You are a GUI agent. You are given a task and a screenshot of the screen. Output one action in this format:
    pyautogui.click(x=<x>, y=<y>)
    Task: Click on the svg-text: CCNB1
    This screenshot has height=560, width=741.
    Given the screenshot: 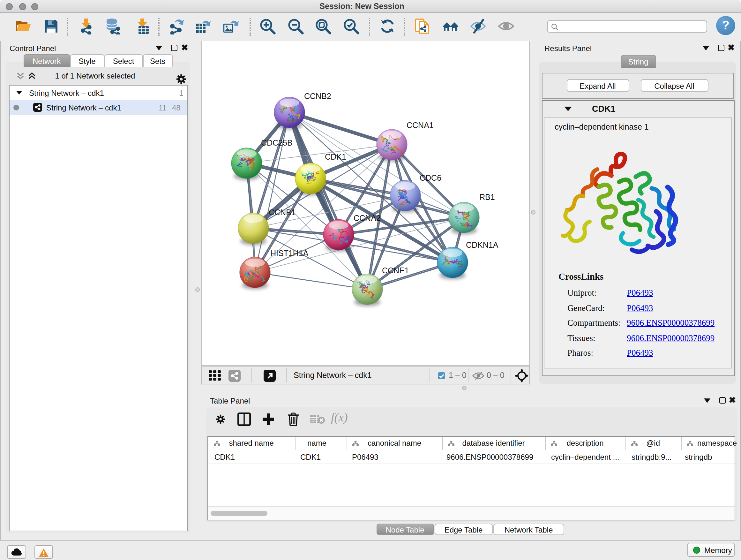 What is the action you would take?
    pyautogui.click(x=282, y=212)
    